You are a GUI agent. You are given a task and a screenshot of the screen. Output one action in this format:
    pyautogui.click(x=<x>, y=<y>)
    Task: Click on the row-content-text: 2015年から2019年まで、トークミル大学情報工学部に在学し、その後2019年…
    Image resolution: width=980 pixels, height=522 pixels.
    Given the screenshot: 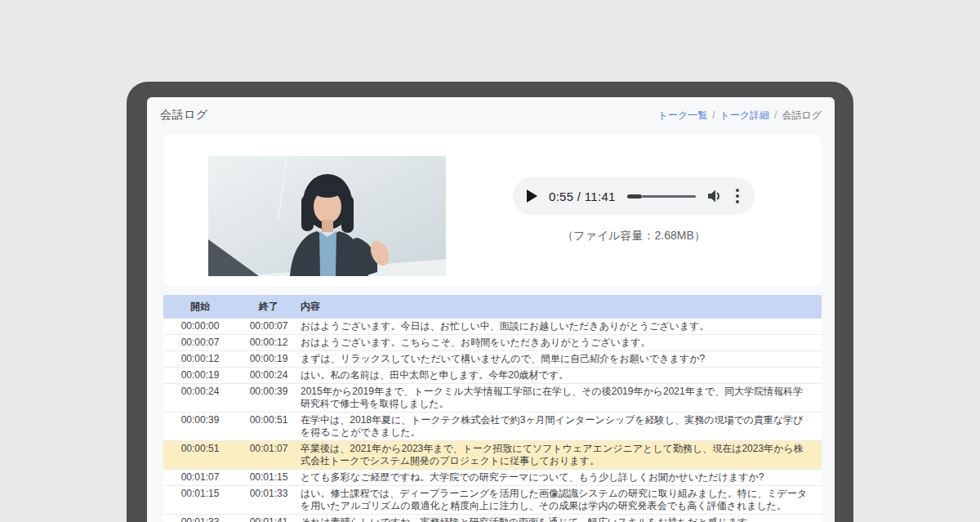 What is the action you would take?
    pyautogui.click(x=561, y=398)
    